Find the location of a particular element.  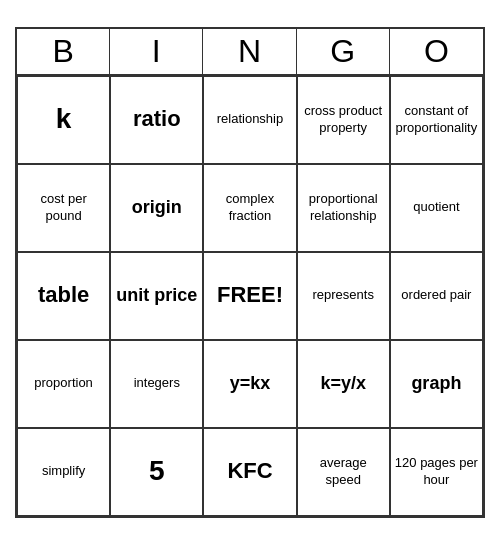

bingo-cell-12: FREE! is located at coordinates (250, 296).